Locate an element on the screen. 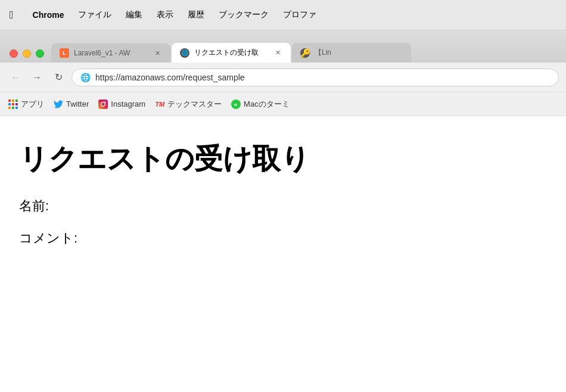  tab-laravel-close: ✕ is located at coordinates (157, 53).